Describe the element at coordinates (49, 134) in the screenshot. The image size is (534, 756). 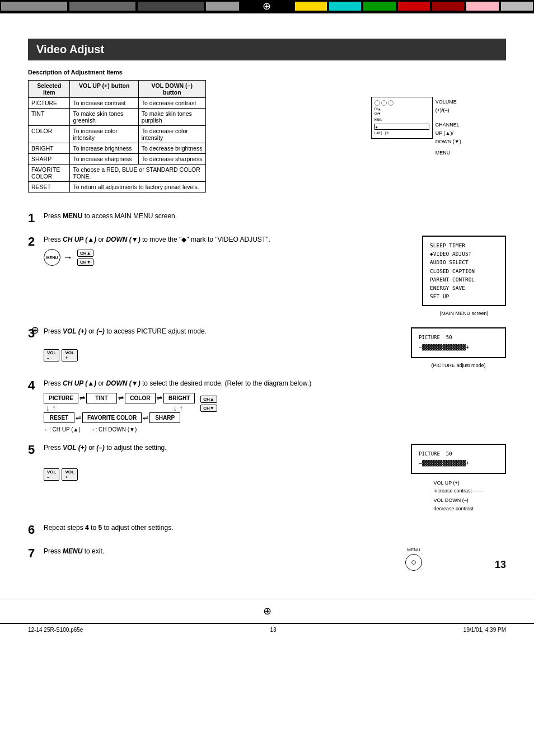
I see `row-item: COLOR` at that location.